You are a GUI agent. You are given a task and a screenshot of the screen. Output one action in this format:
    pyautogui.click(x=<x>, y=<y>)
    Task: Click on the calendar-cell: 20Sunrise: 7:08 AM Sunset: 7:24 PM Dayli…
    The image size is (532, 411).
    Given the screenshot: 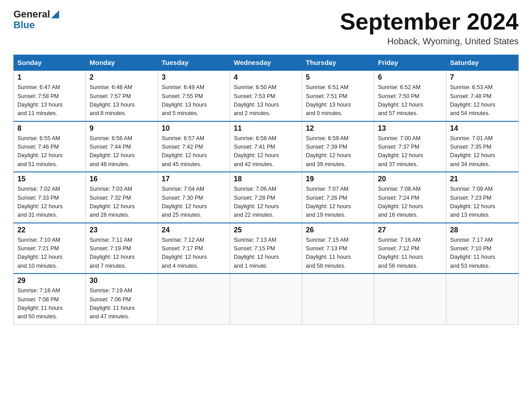 What is the action you would take?
    pyautogui.click(x=410, y=197)
    